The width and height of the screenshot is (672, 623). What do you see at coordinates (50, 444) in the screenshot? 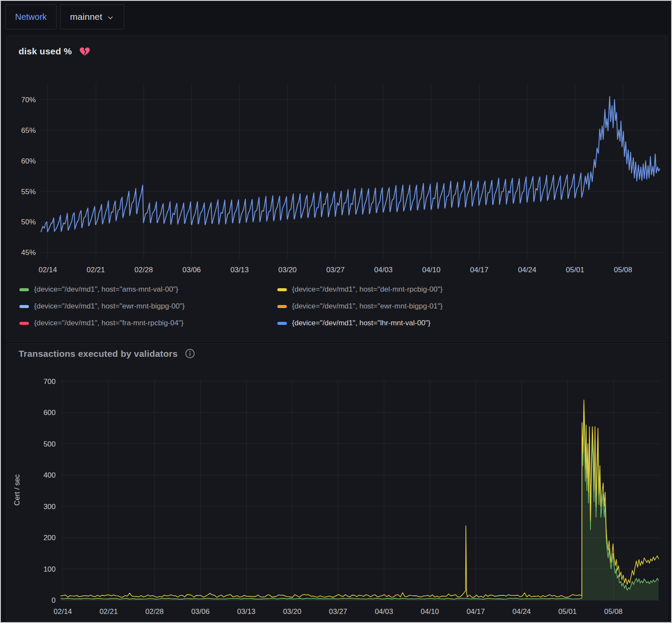
I see `y-axis-tick: 500` at bounding box center [50, 444].